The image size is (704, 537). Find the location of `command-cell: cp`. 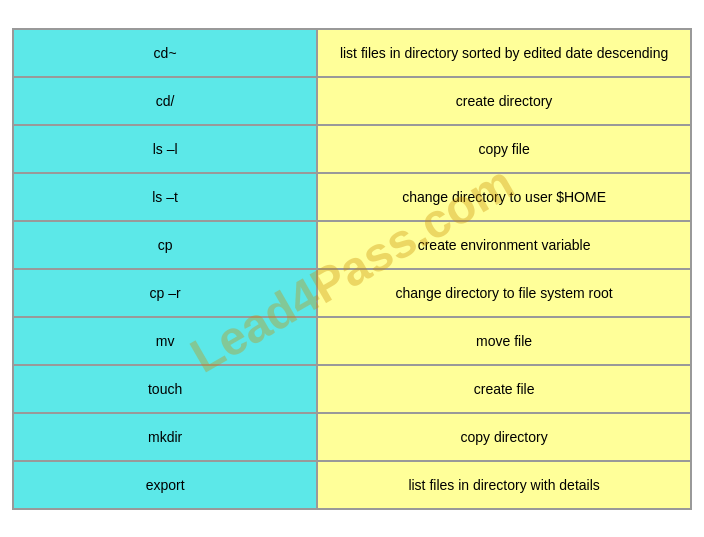

command-cell: cp is located at coordinates (166, 245).